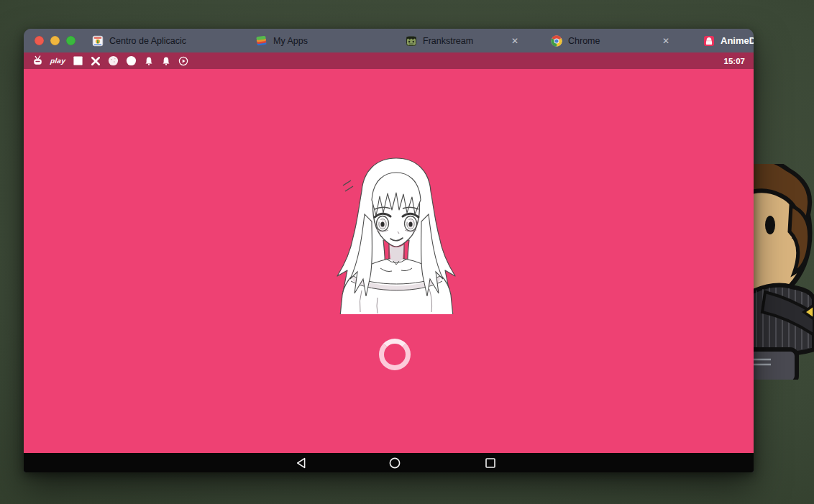 This screenshot has height=504, width=814. I want to click on status-clock: 15:07, so click(735, 61).